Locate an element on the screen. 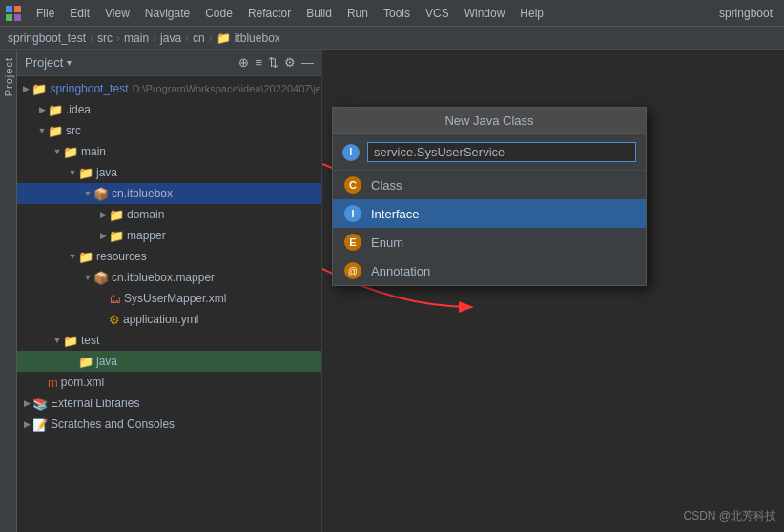 The image size is (784, 532). menu-edit: Edit is located at coordinates (80, 13).